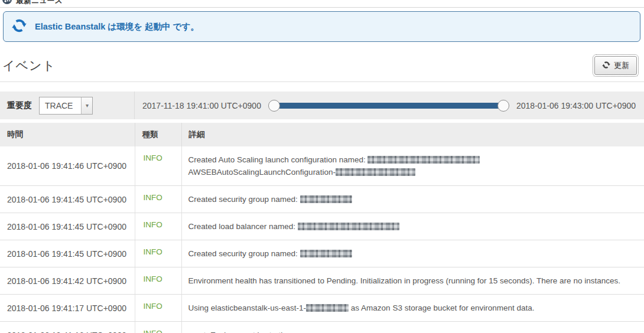 This screenshot has height=333, width=644. What do you see at coordinates (278, 159) in the screenshot?
I see `detail-text: Created Auto Scaling launch configuratio…` at bounding box center [278, 159].